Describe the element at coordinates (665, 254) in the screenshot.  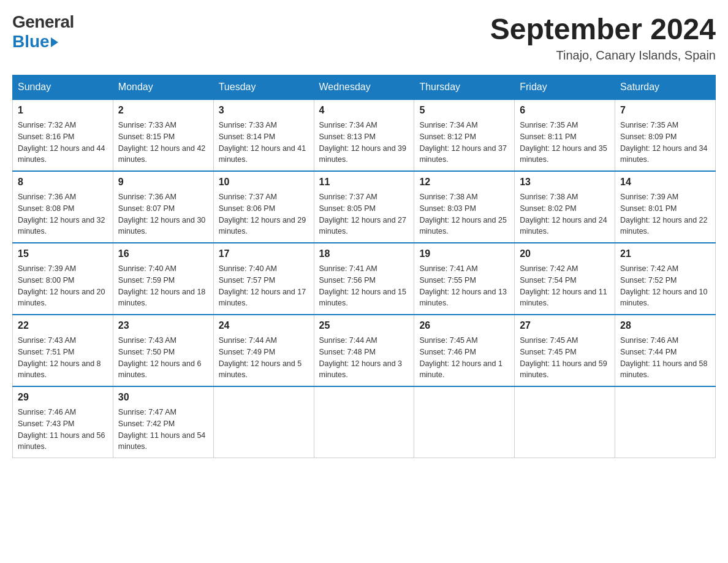
I see `day-number: 21` at that location.